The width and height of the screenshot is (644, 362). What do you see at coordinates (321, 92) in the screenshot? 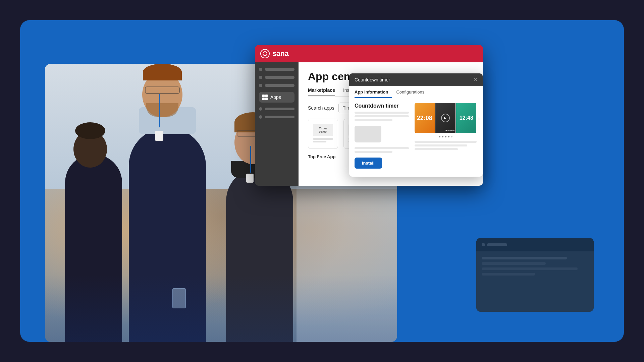
I see `tab-marketplace: Marketplace` at bounding box center [321, 92].